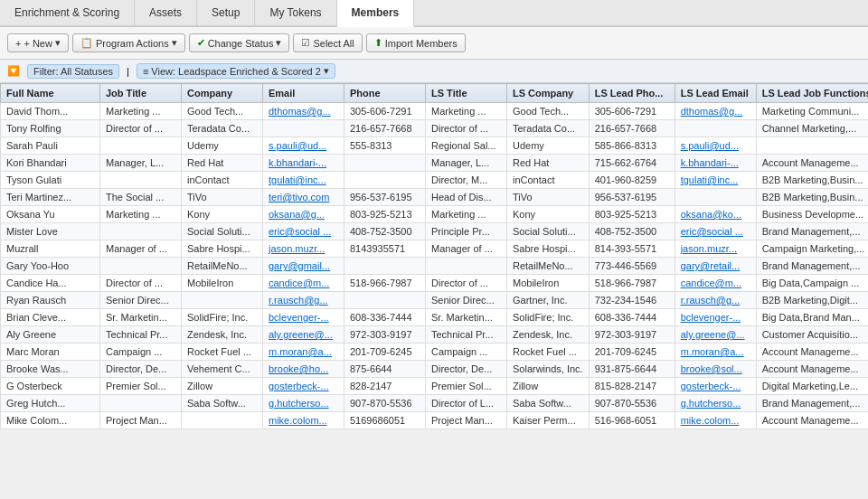  Describe the element at coordinates (435, 163) in the screenshot. I see `table-row: Kori BhandariManager, L...Red Hatk.bhand…` at that location.